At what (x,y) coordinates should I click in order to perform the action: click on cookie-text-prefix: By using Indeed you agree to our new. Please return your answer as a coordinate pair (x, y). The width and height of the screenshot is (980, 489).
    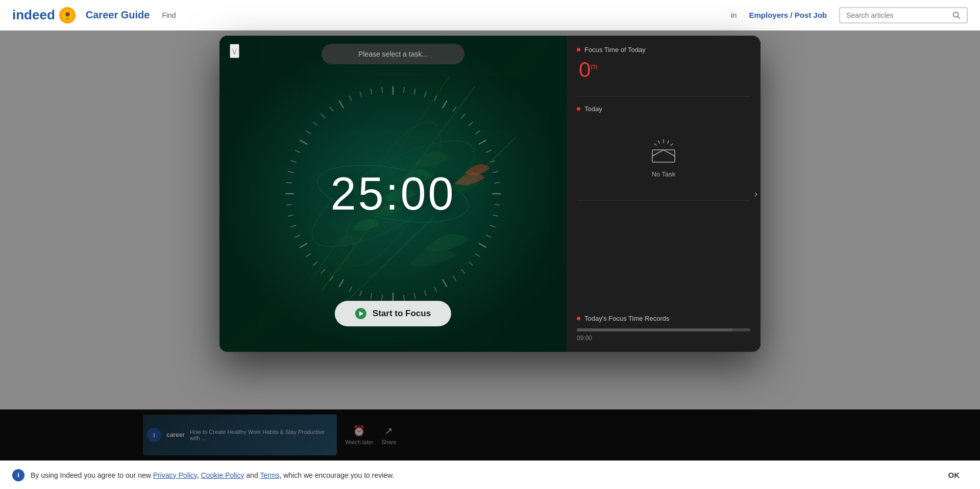
    Looking at the image, I should click on (92, 475).